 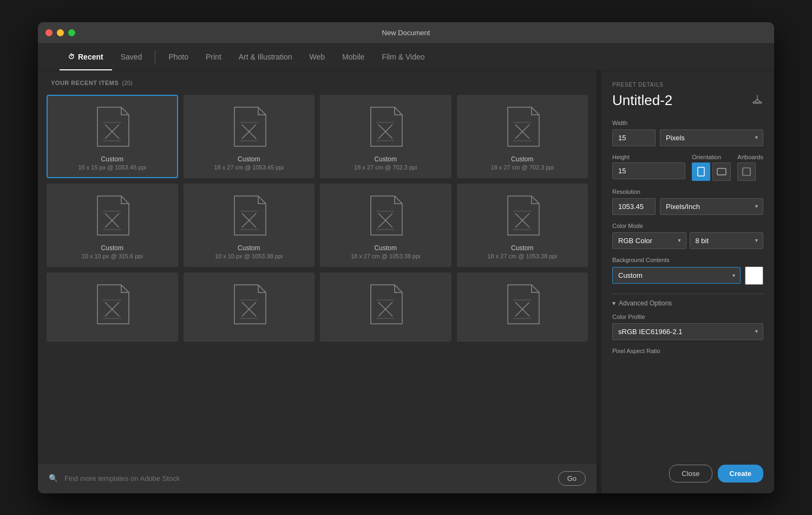 I want to click on preset-title-row: Untitled-2, so click(x=687, y=101).